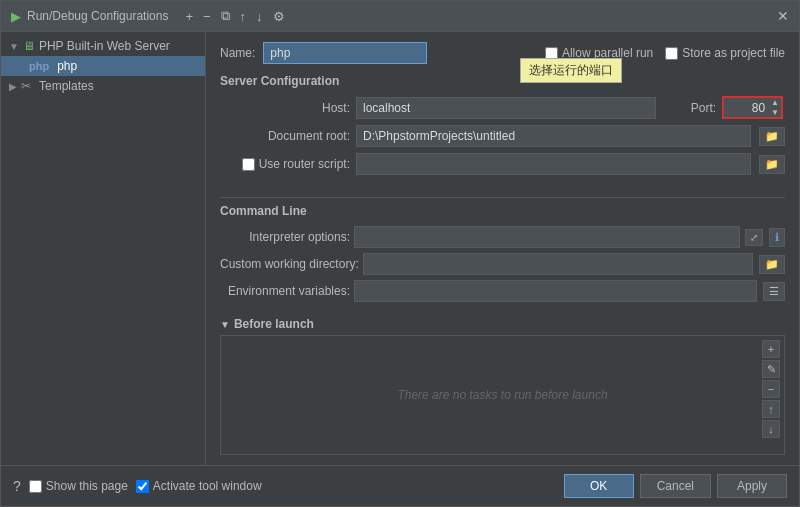 This screenshot has width=800, height=507. Describe the element at coordinates (774, 292) in the screenshot. I see `env-variables-browse-button: ☰` at that location.